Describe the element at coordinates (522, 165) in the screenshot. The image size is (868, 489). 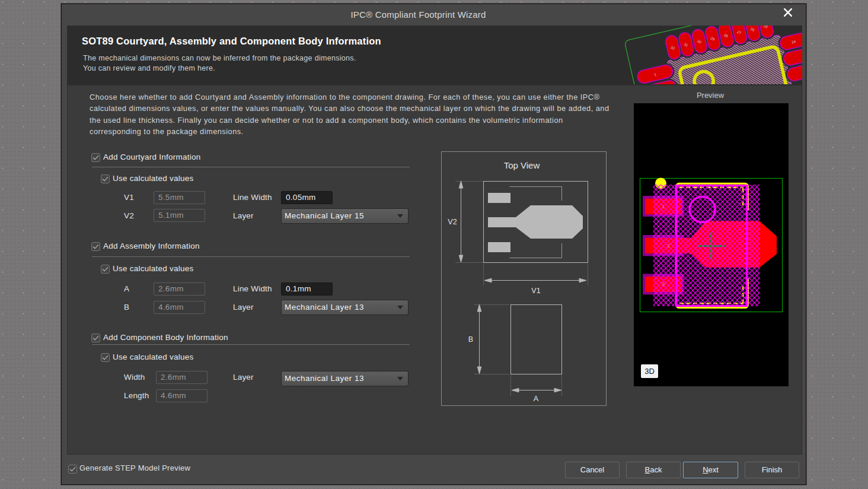
I see `svg-text: Top View` at that location.